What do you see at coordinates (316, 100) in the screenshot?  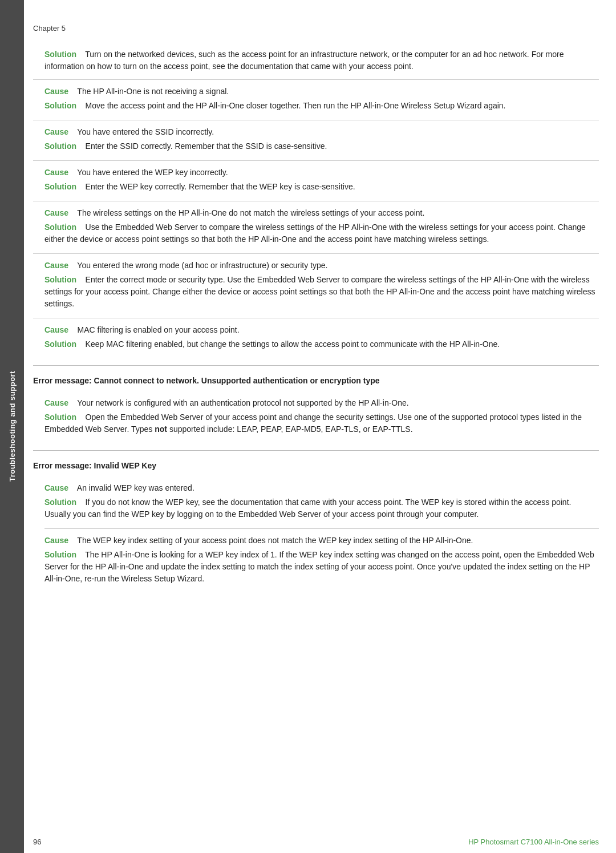 I see `entry-1: Cause The HP All-in-One is not receiving…` at bounding box center [316, 100].